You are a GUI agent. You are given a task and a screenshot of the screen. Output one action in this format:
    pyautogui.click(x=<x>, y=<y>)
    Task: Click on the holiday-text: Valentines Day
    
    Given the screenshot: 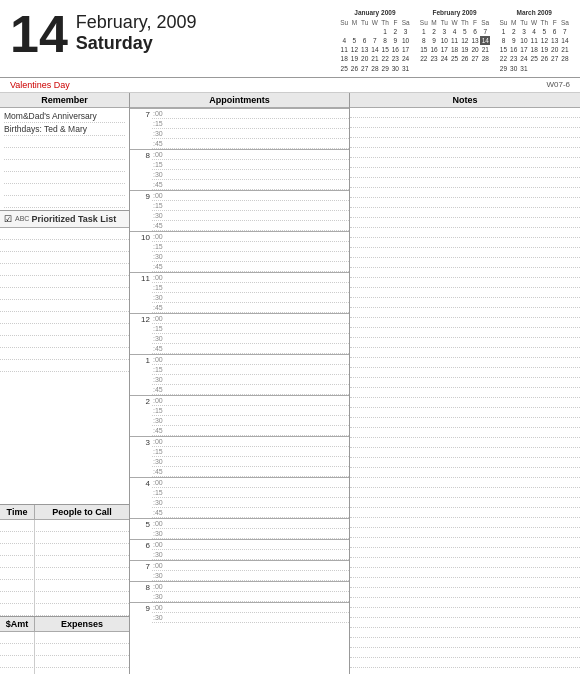 What is the action you would take?
    pyautogui.click(x=40, y=85)
    